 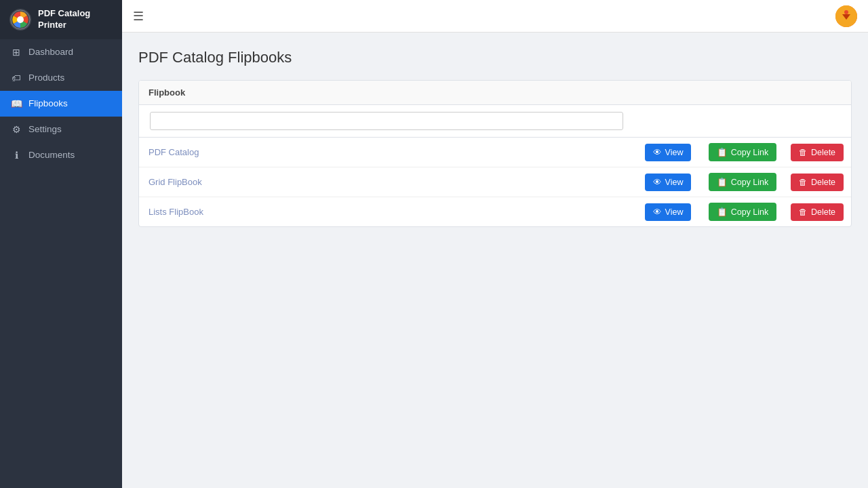 I want to click on copy-link-button-0: 📋 Copy Link, so click(x=743, y=152).